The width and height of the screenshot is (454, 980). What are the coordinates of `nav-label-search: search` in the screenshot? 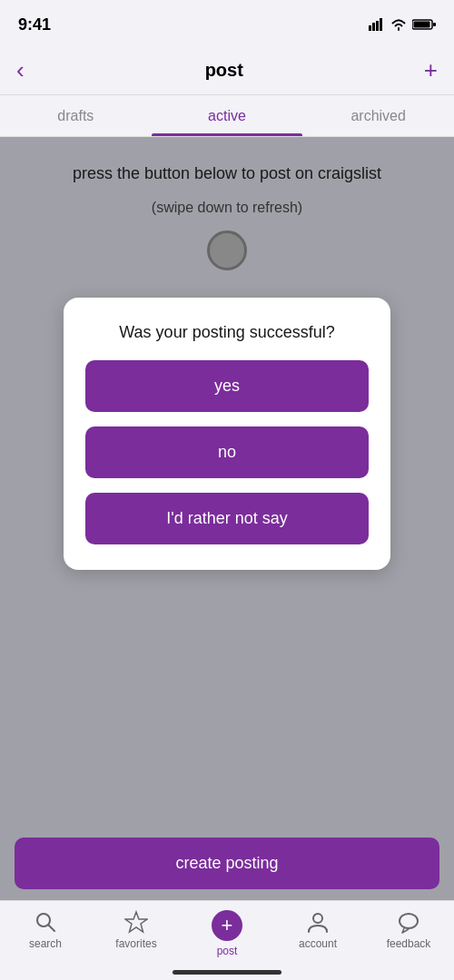 It's located at (45, 944).